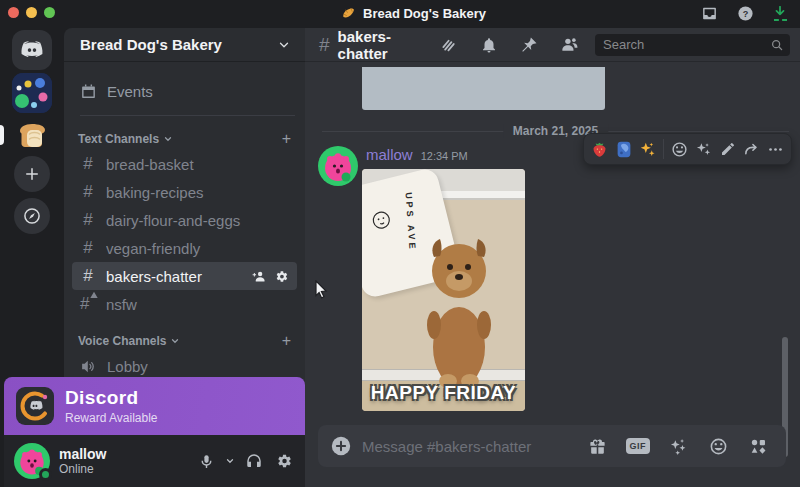 This screenshot has height=487, width=800. I want to click on mic-icon, so click(206, 462).